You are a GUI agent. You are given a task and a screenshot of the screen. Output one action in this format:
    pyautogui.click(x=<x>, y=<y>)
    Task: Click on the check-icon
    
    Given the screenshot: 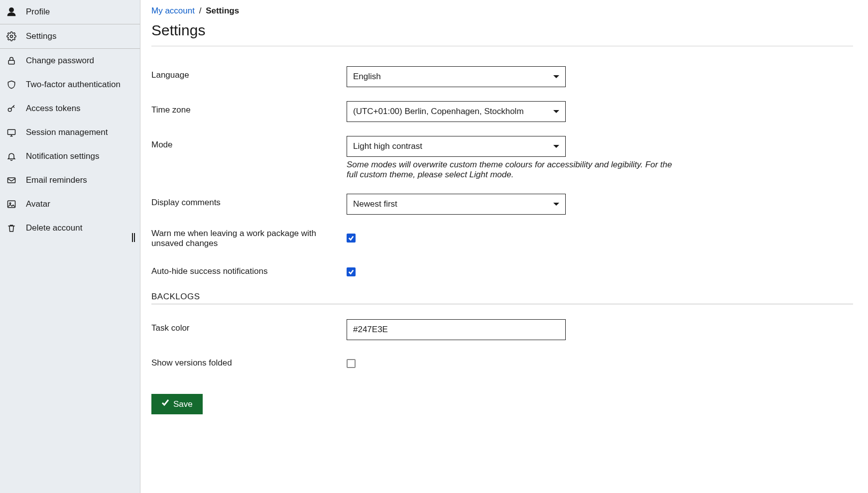 What is the action you would take?
    pyautogui.click(x=165, y=404)
    